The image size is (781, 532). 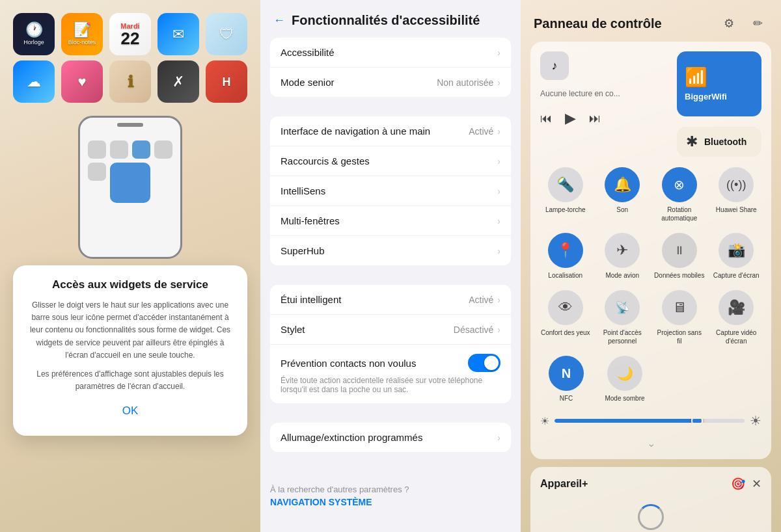 What do you see at coordinates (130, 380) in the screenshot?
I see `dialog-text2: Les préférences d'affichage sont ajustab…` at bounding box center [130, 380].